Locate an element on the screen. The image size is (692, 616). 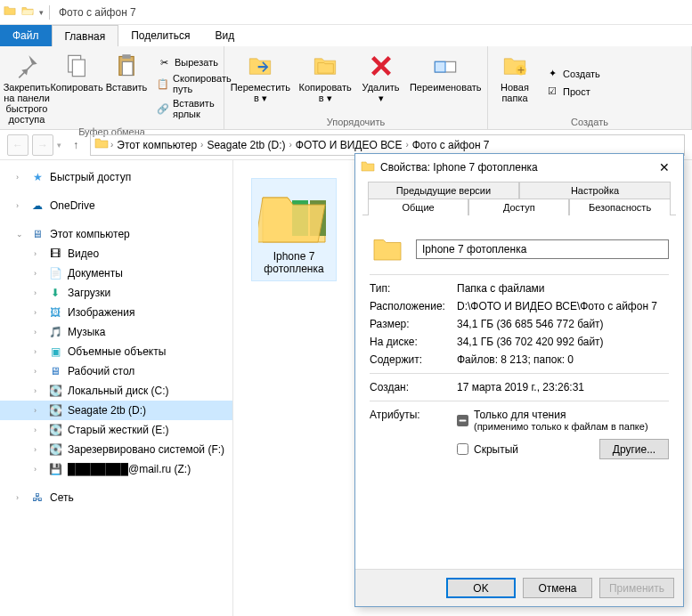
nav-3dobjects: ›▣Объемные объекты is located at coordinates (116, 352).